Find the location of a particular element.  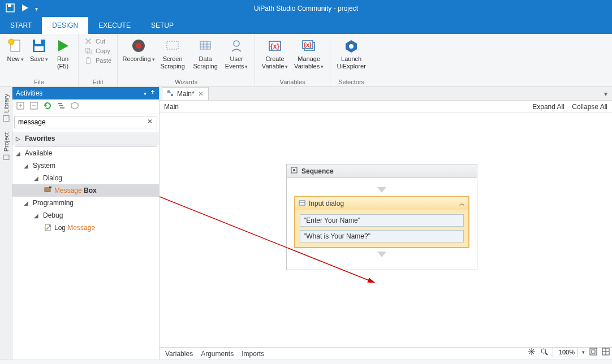

svg-text: {x} is located at coordinates (275, 46).